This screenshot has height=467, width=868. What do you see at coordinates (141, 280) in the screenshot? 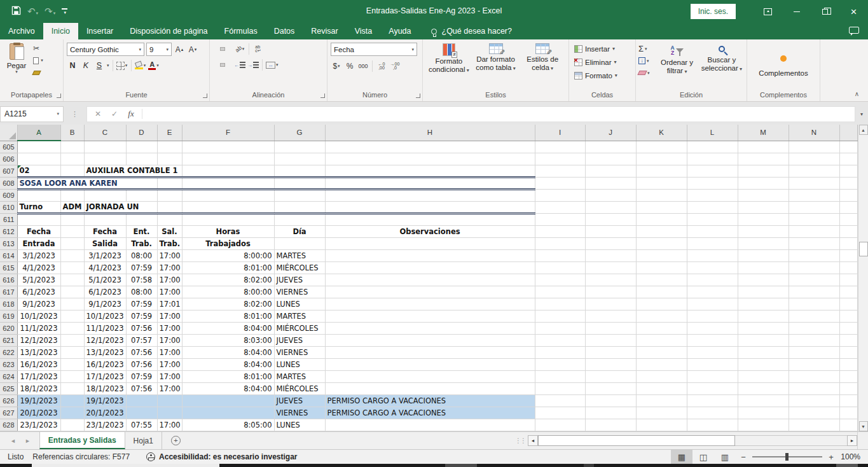
I see `cell-D616: 07:58` at bounding box center [141, 280].